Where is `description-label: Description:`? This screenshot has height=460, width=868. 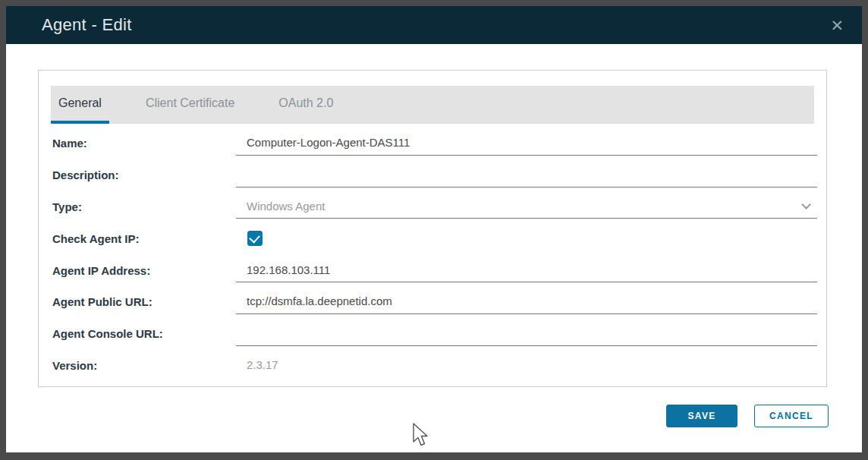 description-label: Description: is located at coordinates (86, 175).